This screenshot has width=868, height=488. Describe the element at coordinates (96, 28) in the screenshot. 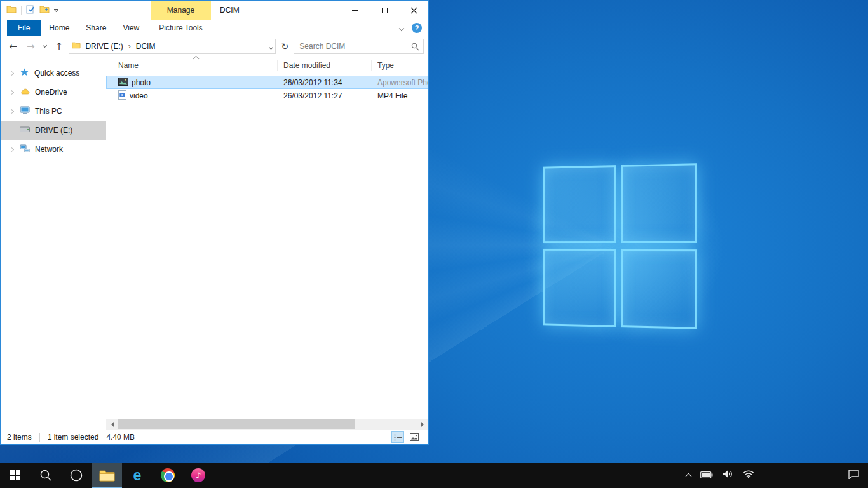

I see `tab-share: Share` at that location.